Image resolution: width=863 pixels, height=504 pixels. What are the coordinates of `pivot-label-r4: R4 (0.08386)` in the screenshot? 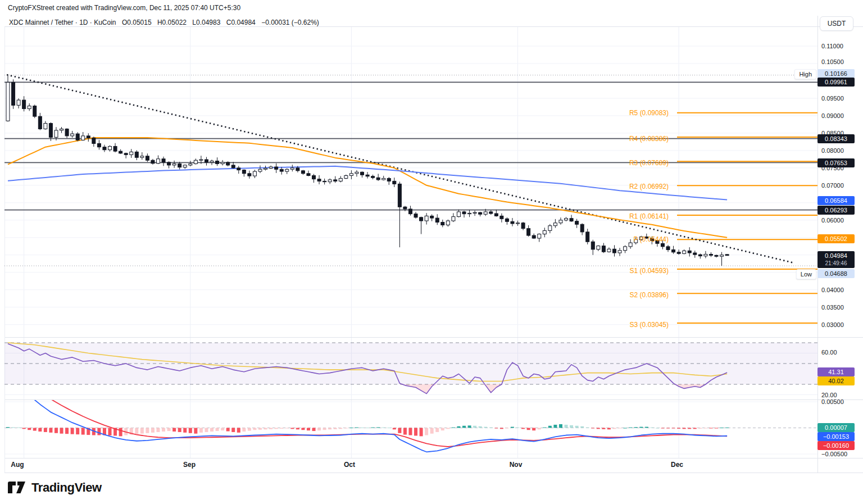 It's located at (649, 139).